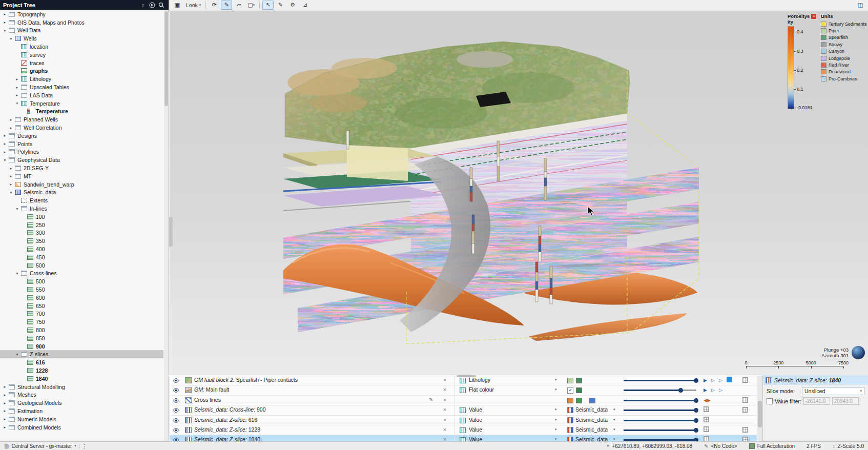 Image resolution: width=868 pixels, height=450 pixels. I want to click on tree-item-geophysical-data: ▾Geophysical Data, so click(82, 160).